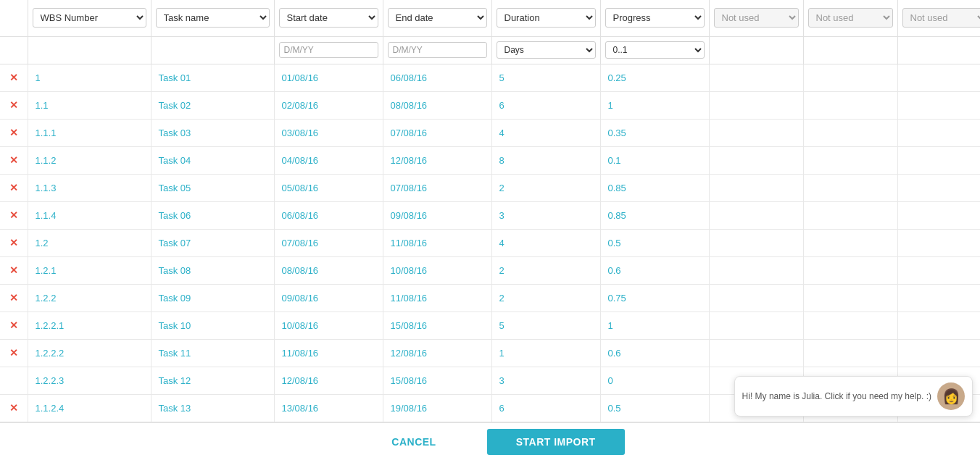 This screenshot has width=980, height=460. What do you see at coordinates (213, 17) in the screenshot?
I see `task-col-select: Task name` at bounding box center [213, 17].